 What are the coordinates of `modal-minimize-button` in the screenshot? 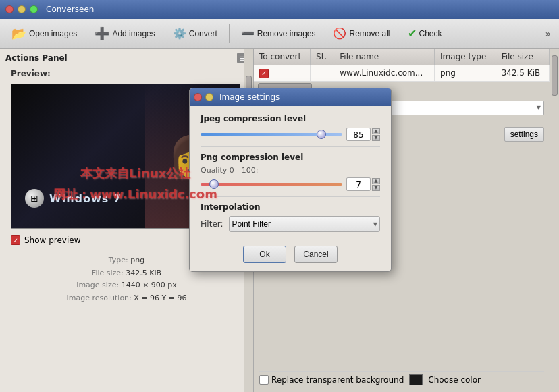 It's located at (209, 97).